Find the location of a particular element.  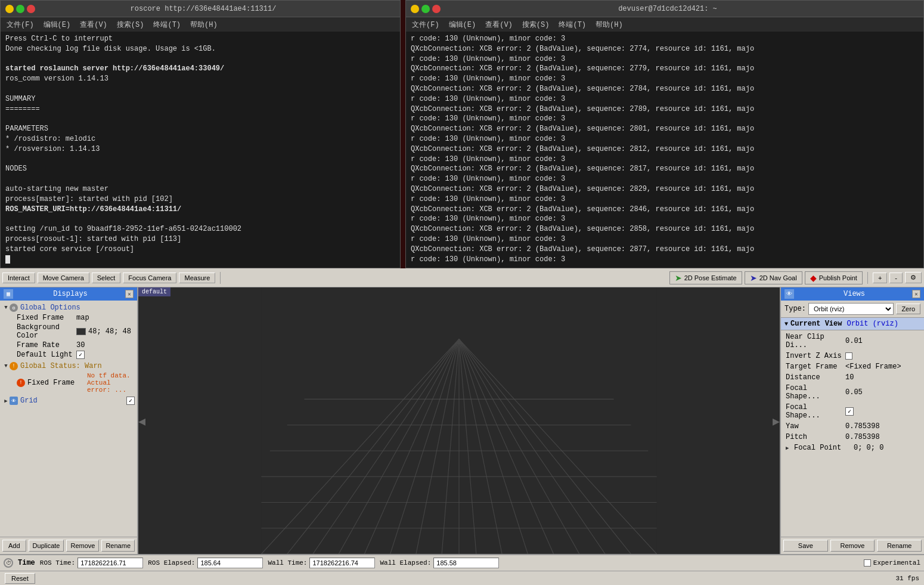

current-view-label: Current View is located at coordinates (816, 324).